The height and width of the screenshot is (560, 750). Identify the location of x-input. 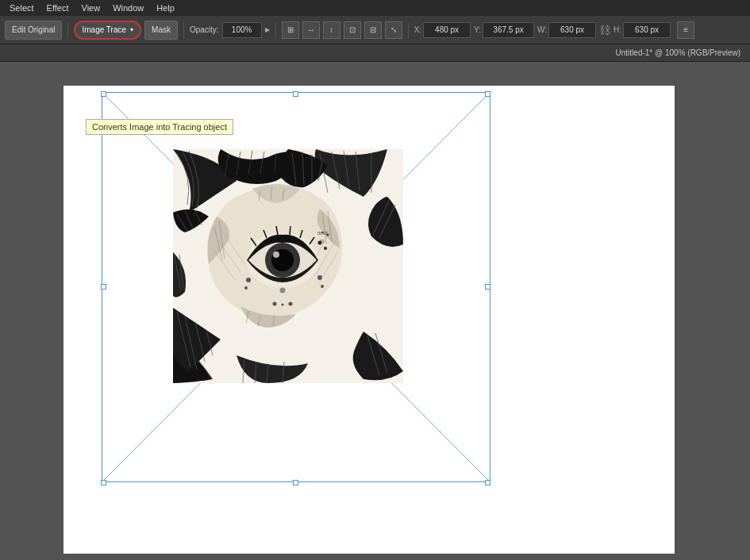
(447, 30).